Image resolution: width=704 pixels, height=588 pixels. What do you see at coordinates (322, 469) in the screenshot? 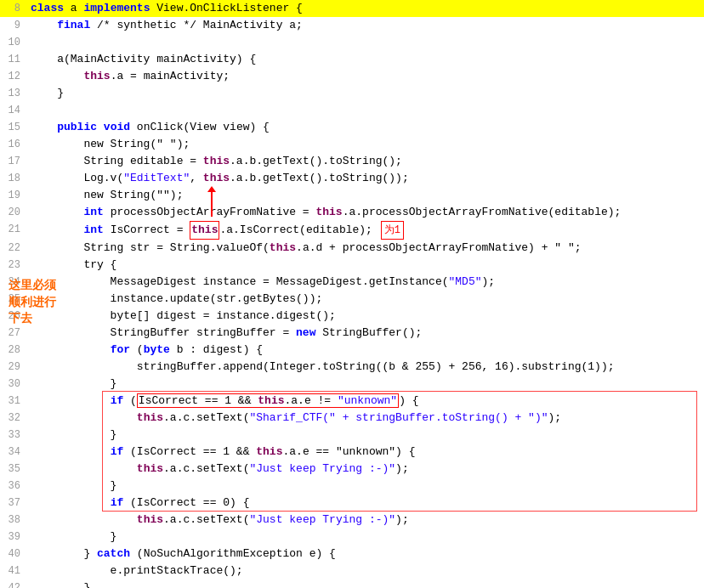
I see `code-token: "Just keep Trying :-)"` at bounding box center [322, 469].